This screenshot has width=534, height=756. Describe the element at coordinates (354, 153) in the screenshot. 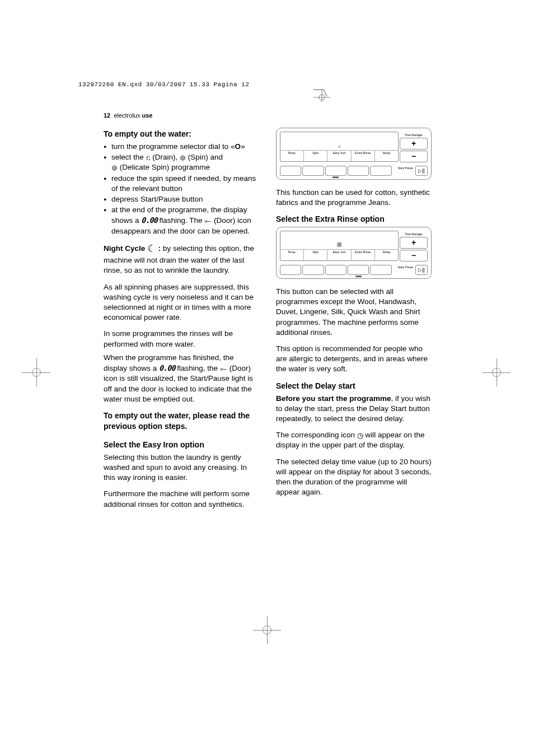

I see `control-panel-easy-iron: ⟓ Temp. Spin Easy Iron Extra Rinse Delay…` at that location.